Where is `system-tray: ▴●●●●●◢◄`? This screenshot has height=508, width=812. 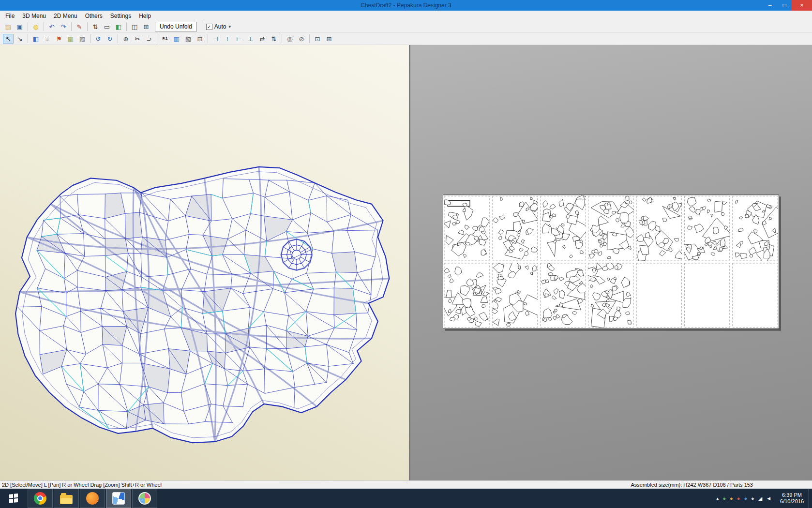 system-tray: ▴●●●●●◢◄ is located at coordinates (744, 498).